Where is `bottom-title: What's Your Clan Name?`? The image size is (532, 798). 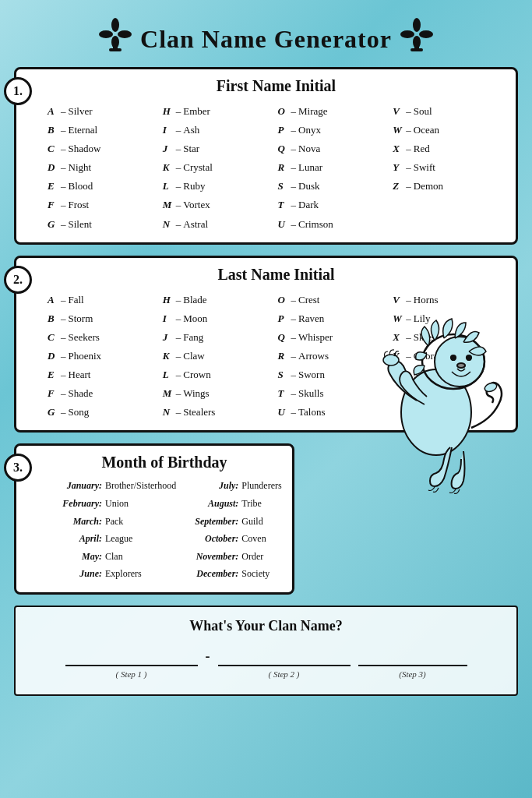 bottom-title: What's Your Clan Name? is located at coordinates (266, 627).